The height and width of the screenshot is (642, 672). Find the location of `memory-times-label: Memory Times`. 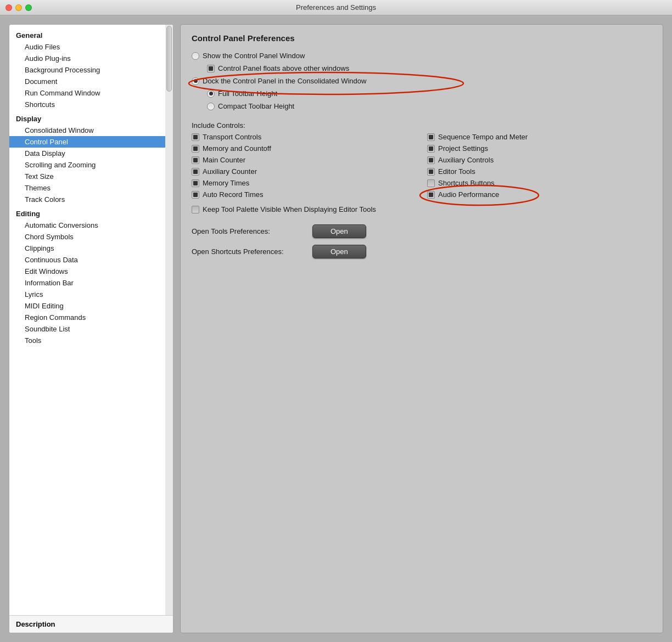

memory-times-label: Memory Times is located at coordinates (226, 183).